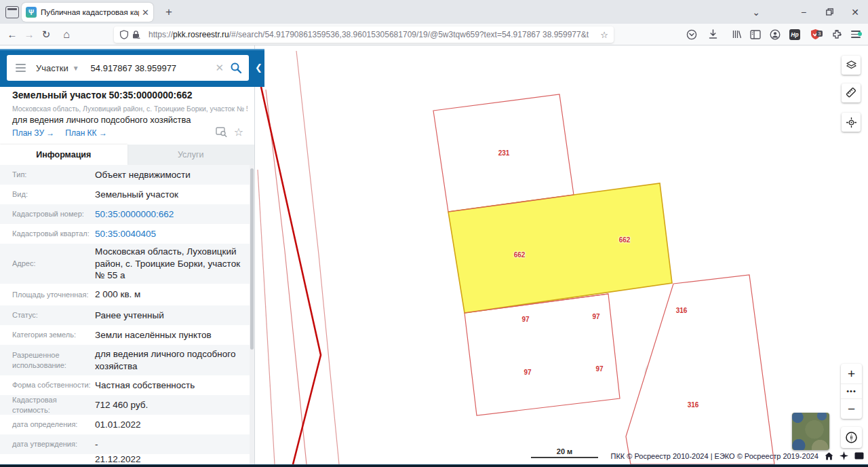 This screenshot has height=467, width=868. I want to click on url-bar: https://pkk.rosreestr.ru/#/search/54.917…, so click(363, 35).